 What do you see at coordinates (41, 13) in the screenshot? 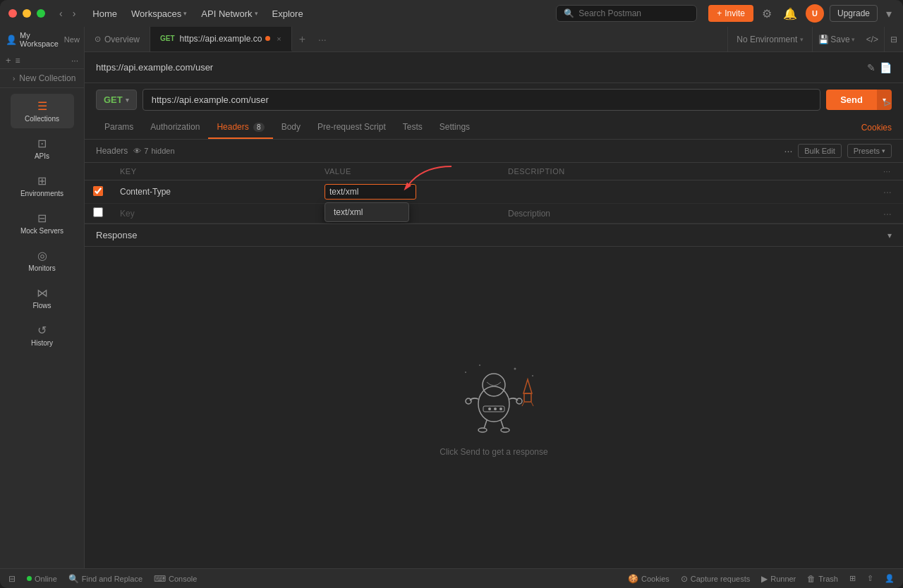
I see `traffic-light-green` at bounding box center [41, 13].